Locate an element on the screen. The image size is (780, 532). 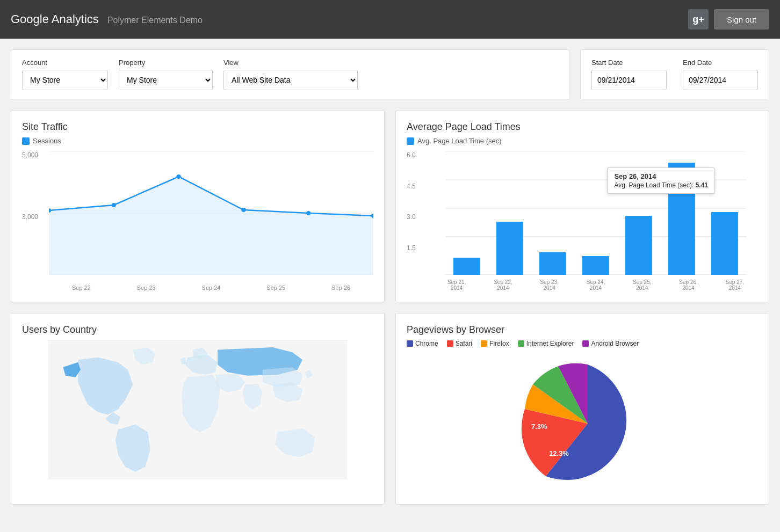
tooltip-metric: Avg. Page Load Time (sec): is located at coordinates (654, 185).